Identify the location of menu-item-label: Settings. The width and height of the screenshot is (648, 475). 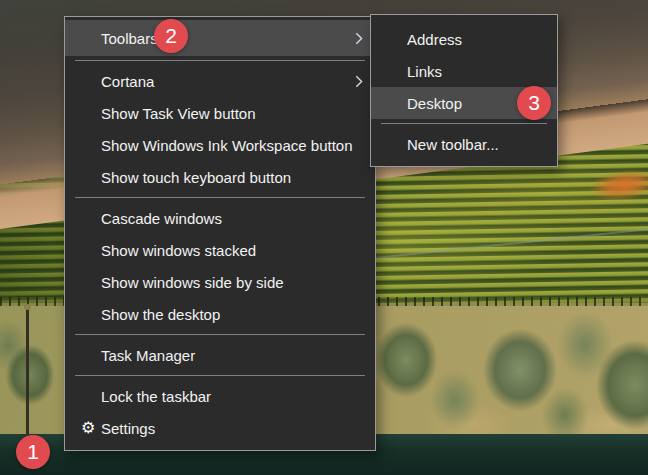
(232, 428).